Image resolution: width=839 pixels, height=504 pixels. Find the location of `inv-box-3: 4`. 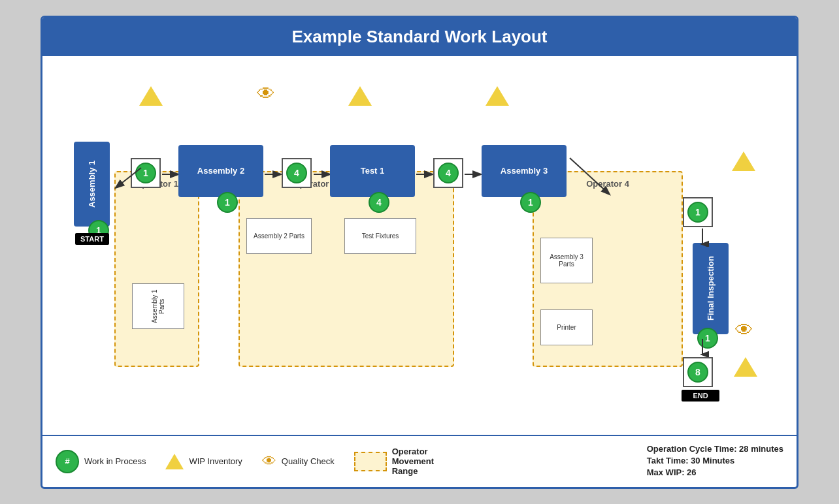

inv-box-3: 4 is located at coordinates (448, 173).